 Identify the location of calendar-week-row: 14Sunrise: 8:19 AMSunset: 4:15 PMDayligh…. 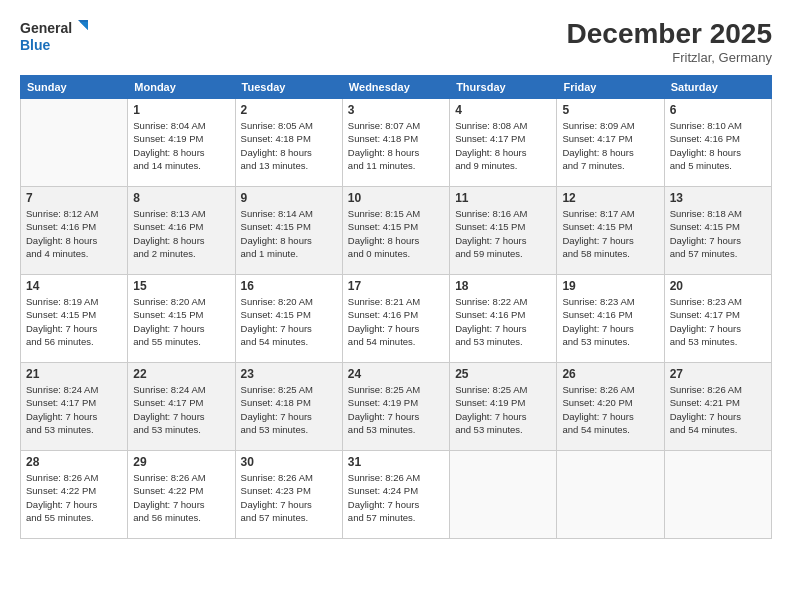
(396, 319).